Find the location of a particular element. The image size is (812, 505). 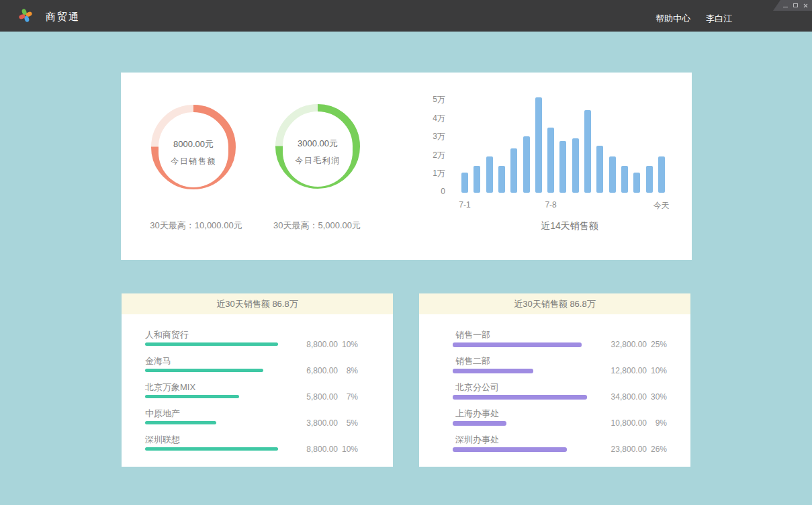

y-tick-label: 1万 is located at coordinates (439, 173).